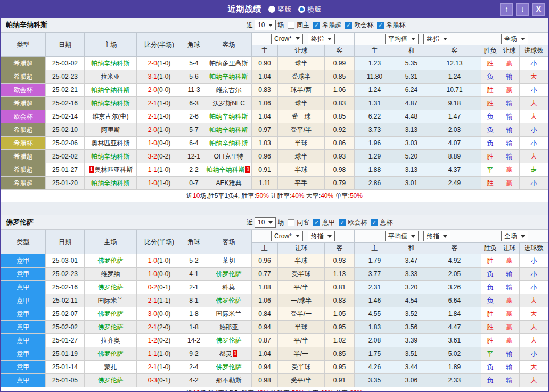  Describe the element at coordinates (534, 183) in the screenshot. I see `goals-result-cell-value: 小` at that location.